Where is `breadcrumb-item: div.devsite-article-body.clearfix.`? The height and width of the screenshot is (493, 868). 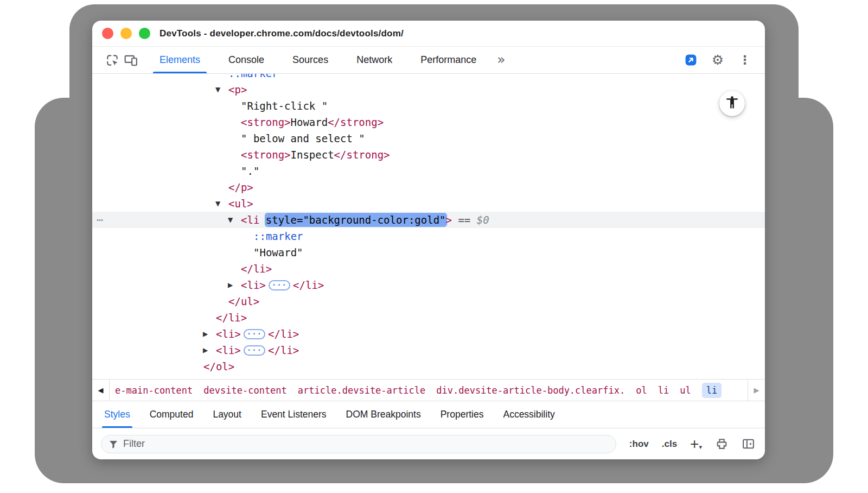 breadcrumb-item: div.devsite-article-body.clearfix. is located at coordinates (531, 390).